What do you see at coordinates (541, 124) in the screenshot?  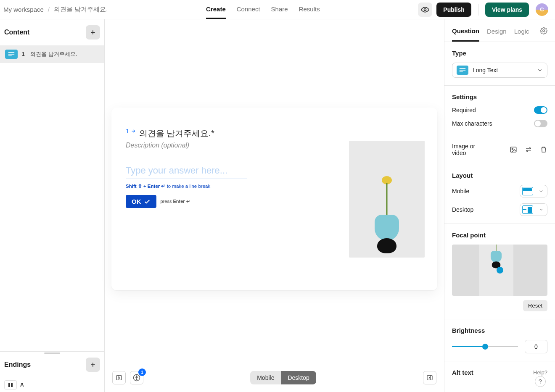 I see `maxchars-toggle` at bounding box center [541, 124].